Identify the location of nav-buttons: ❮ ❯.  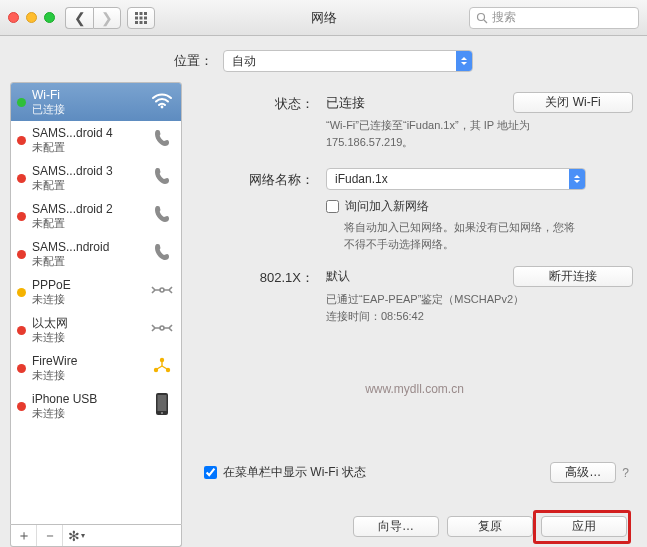
(93, 18).